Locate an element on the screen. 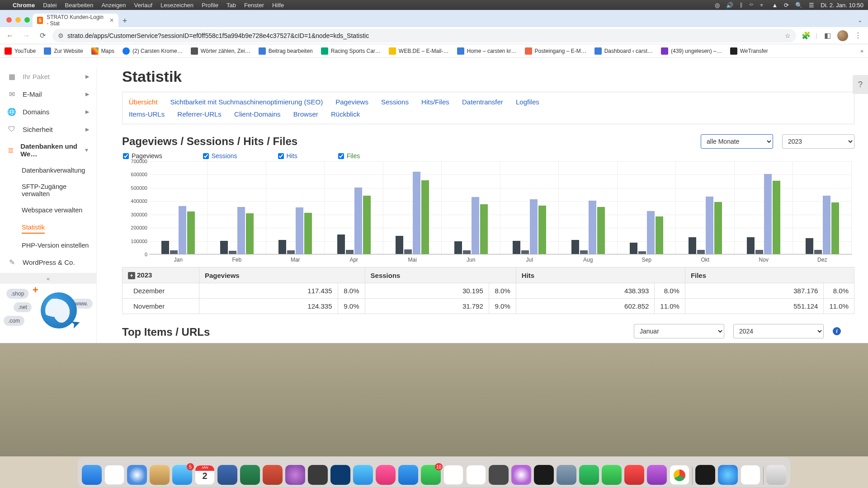 This screenshot has width=868, height=488. sync-icon: ⟳ is located at coordinates (787, 5).